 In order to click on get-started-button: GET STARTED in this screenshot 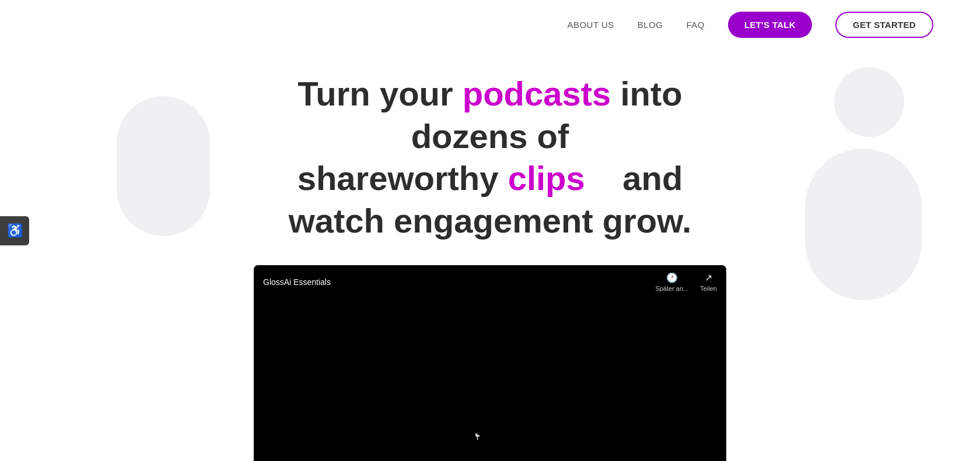, I will do `click(884, 24)`.